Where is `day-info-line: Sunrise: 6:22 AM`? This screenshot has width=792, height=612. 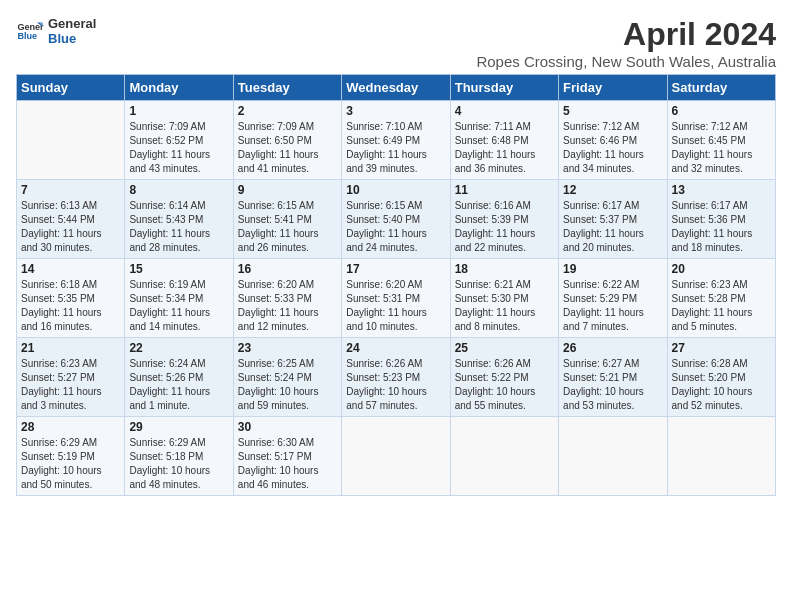
day-info-line: Sunrise: 6:22 AM is located at coordinates (601, 284).